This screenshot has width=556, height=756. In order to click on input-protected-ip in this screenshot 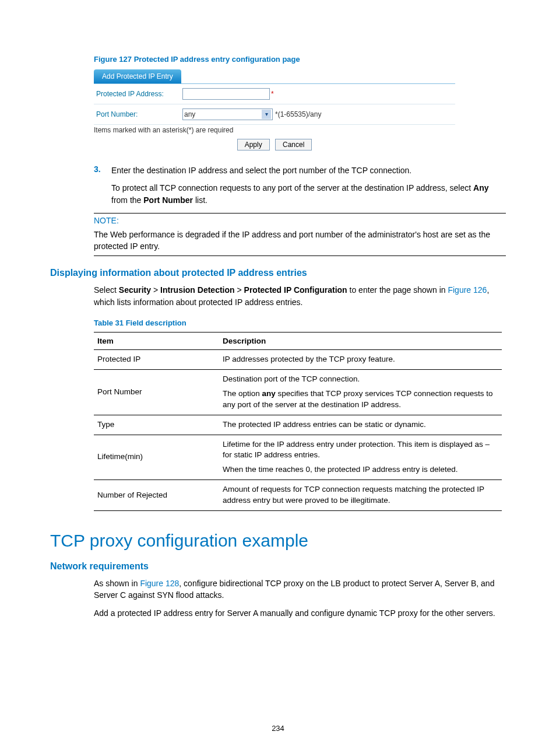, I will do `click(226, 94)`.